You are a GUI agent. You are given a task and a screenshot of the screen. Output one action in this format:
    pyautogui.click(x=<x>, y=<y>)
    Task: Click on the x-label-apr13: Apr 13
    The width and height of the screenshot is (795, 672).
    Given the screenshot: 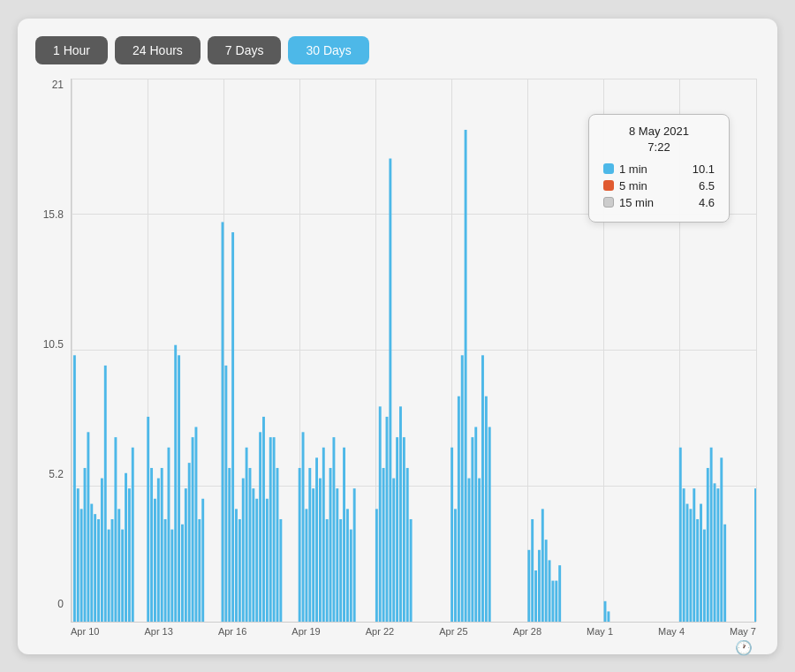 What is the action you would take?
    pyautogui.click(x=158, y=631)
    